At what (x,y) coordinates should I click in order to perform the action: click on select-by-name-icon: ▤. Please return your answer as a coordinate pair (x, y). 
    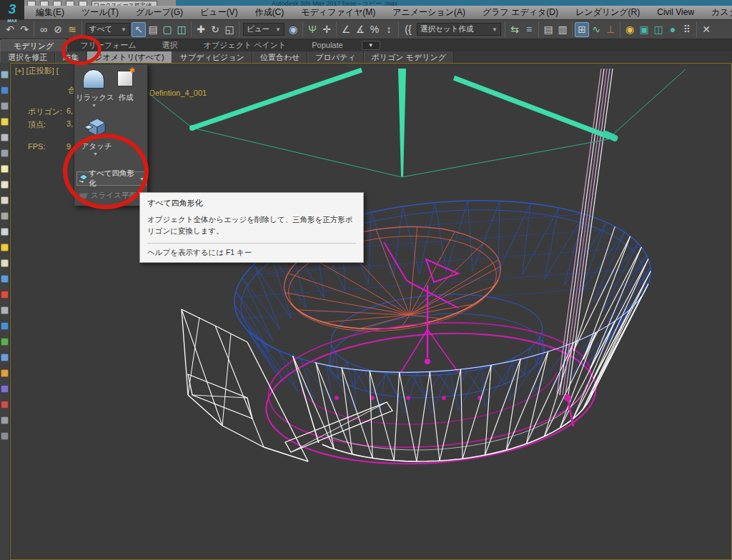
    Looking at the image, I should click on (153, 30).